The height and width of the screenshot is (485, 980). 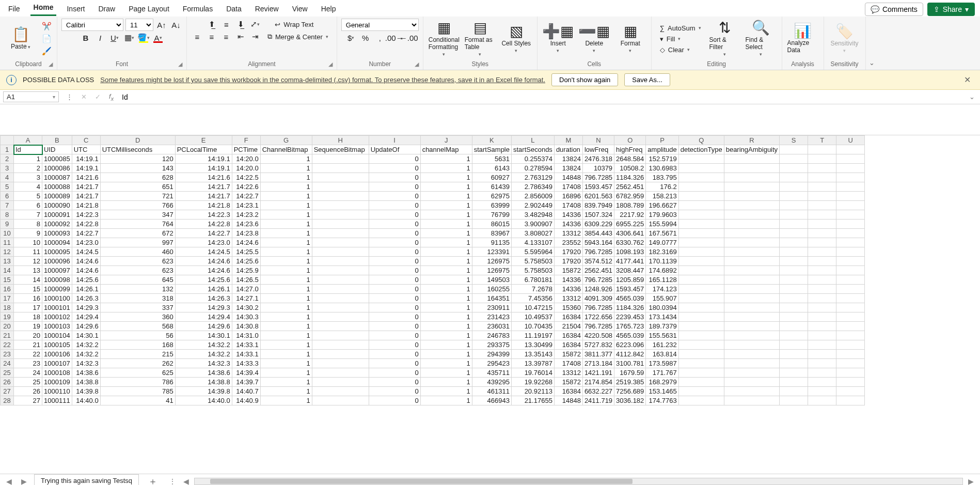 I want to click on col-header-A: A, so click(x=28, y=140).